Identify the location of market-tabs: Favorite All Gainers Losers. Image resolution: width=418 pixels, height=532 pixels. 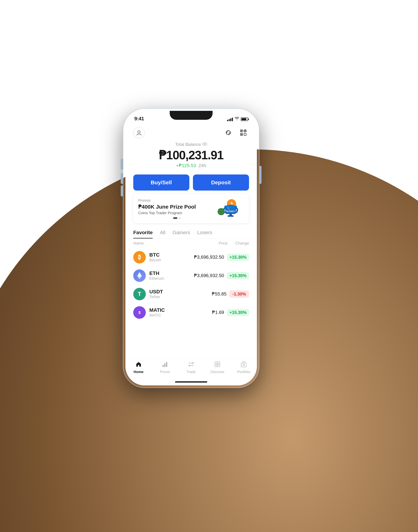
(191, 233).